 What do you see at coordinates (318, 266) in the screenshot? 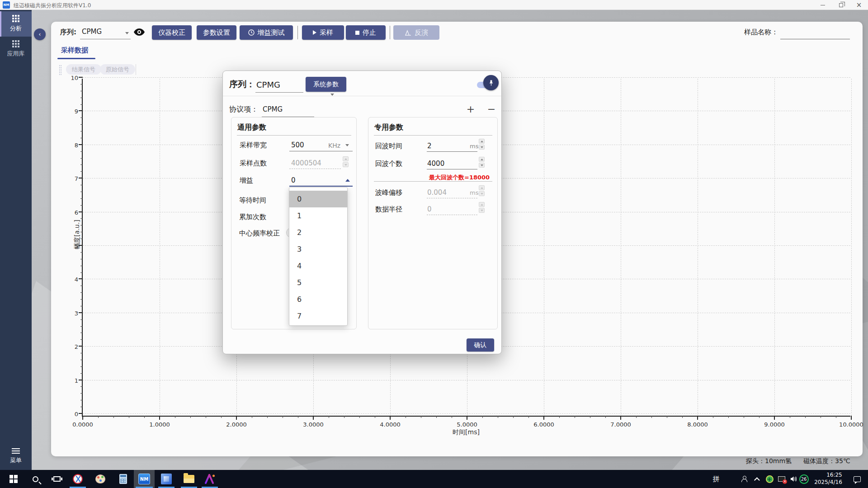
I see `gain-option-4: 4` at bounding box center [318, 266].